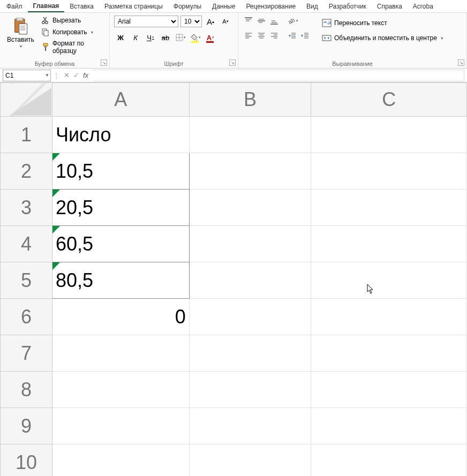 The image size is (467, 476). I want to click on copy-button: Копировать ▼, so click(72, 32).